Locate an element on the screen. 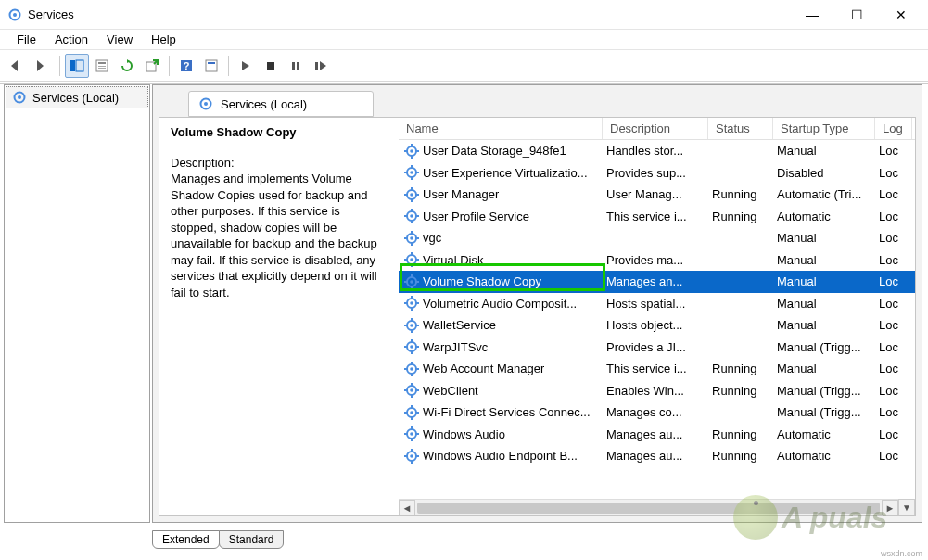 Image resolution: width=928 pixels, height=560 pixels. menu-action: Action is located at coordinates (71, 39).